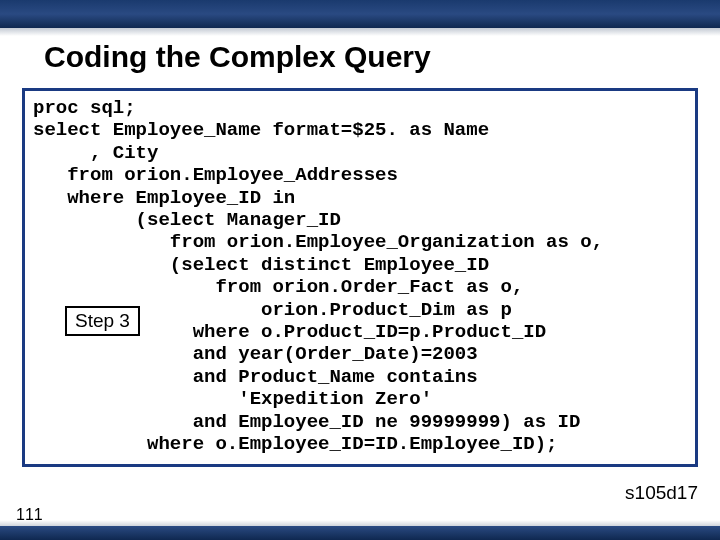 This screenshot has height=540, width=720. Describe the element at coordinates (662, 493) in the screenshot. I see `slide-id: s105d17` at that location.